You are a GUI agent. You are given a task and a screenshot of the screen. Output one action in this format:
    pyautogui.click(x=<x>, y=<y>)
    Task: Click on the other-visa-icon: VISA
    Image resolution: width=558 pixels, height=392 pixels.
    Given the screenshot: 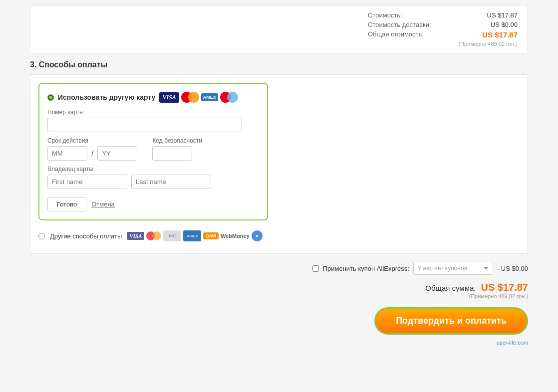 What is the action you would take?
    pyautogui.click(x=136, y=236)
    